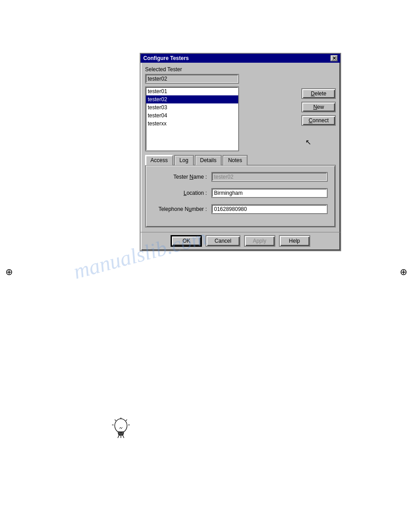 The width and height of the screenshot is (411, 532). I want to click on connect-button: Connect, so click(319, 120).